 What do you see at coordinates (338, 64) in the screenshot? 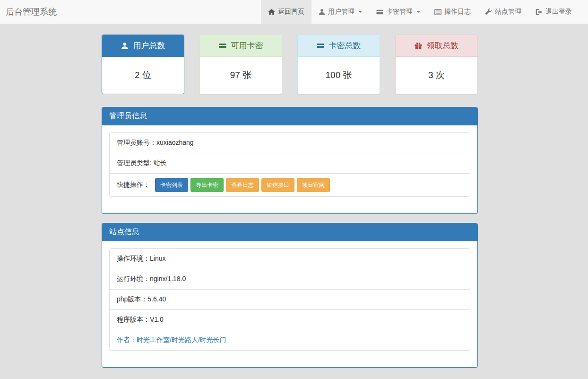
I see `stat-card-total-cards: 卡密总数 100 张` at bounding box center [338, 64].